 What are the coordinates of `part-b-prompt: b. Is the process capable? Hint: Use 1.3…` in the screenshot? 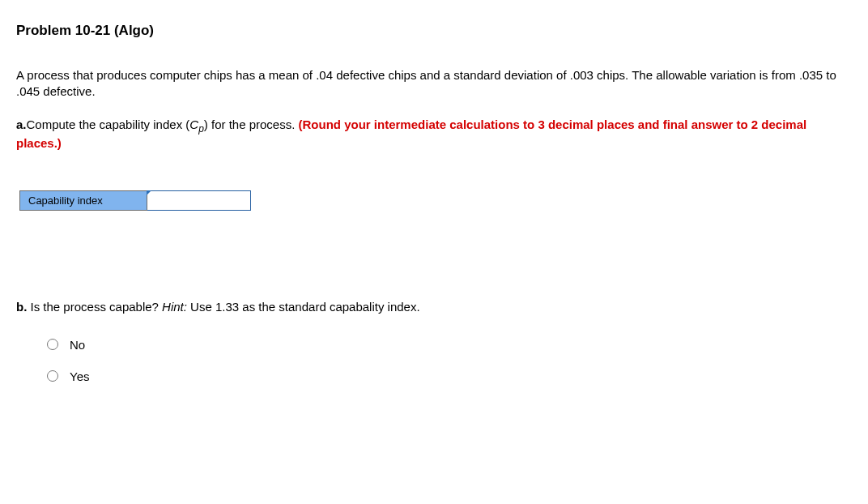 It's located at (434, 306).